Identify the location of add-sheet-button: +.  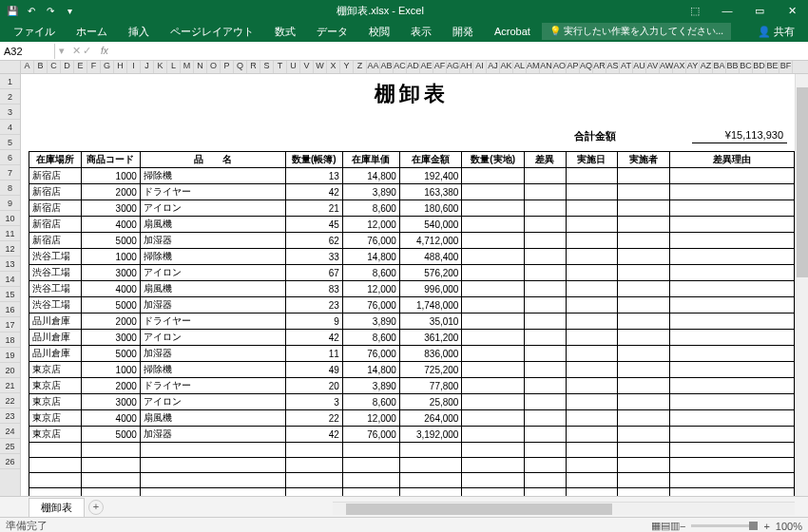
(96, 507).